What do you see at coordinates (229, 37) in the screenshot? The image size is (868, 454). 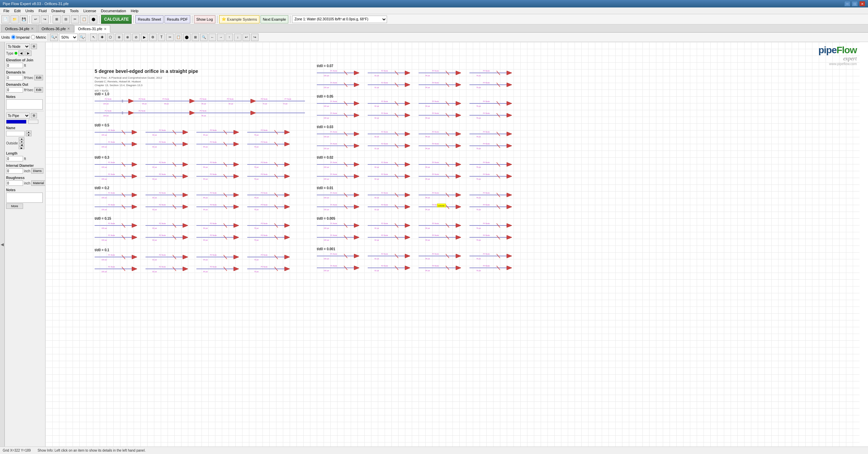 I see `draw-tool-17: ↑` at bounding box center [229, 37].